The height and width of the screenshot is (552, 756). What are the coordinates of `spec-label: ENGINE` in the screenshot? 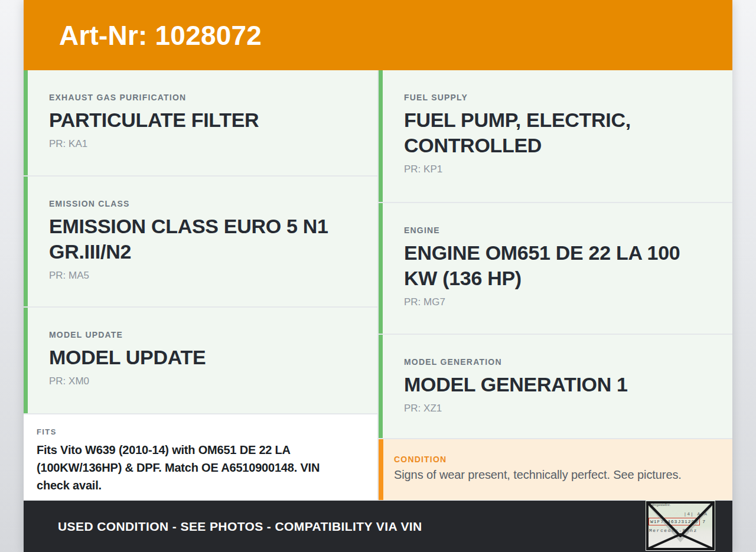 It's located at (558, 230).